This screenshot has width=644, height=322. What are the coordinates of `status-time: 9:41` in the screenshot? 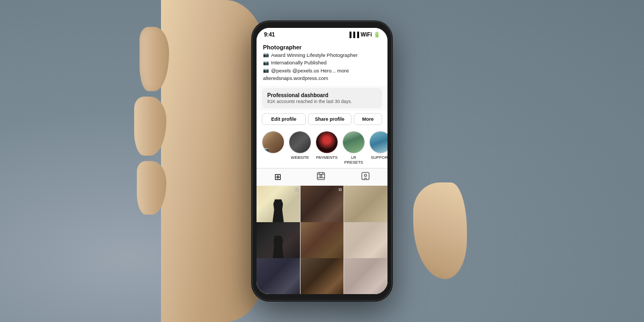 It's located at (269, 34).